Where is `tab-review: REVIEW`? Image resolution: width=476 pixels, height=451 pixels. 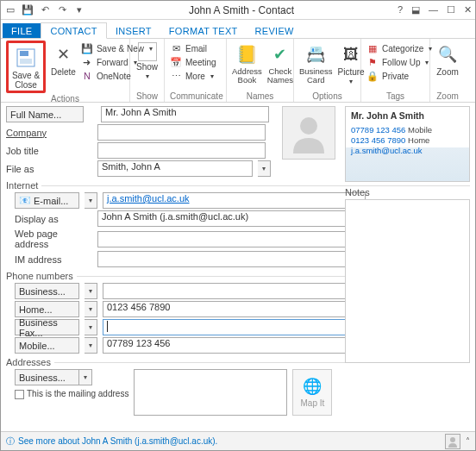 tab-review: REVIEW is located at coordinates (274, 31).